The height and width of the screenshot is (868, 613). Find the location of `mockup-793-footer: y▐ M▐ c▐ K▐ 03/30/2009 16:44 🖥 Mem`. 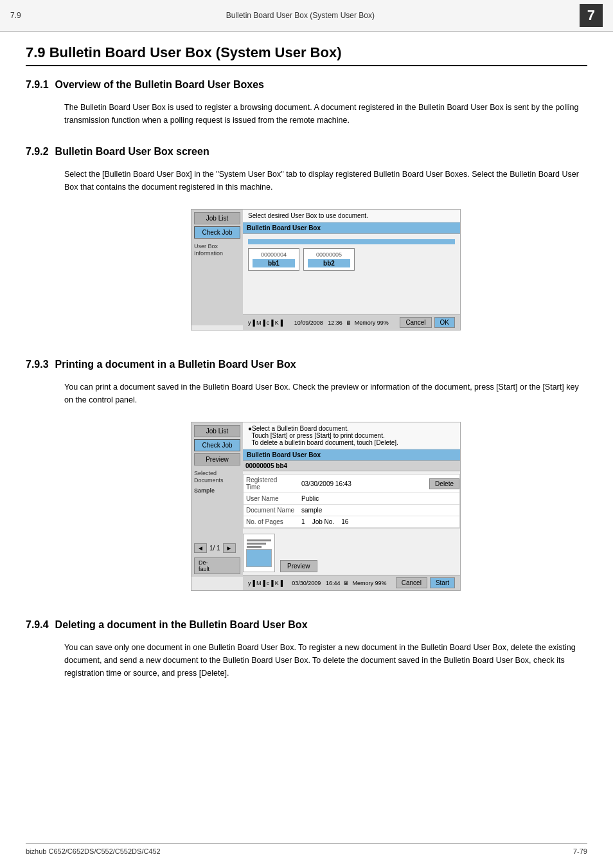

mockup-793-footer: y▐ M▐ c▐ K▐ 03/30/2009 16:44 🖥 Mem is located at coordinates (351, 583).